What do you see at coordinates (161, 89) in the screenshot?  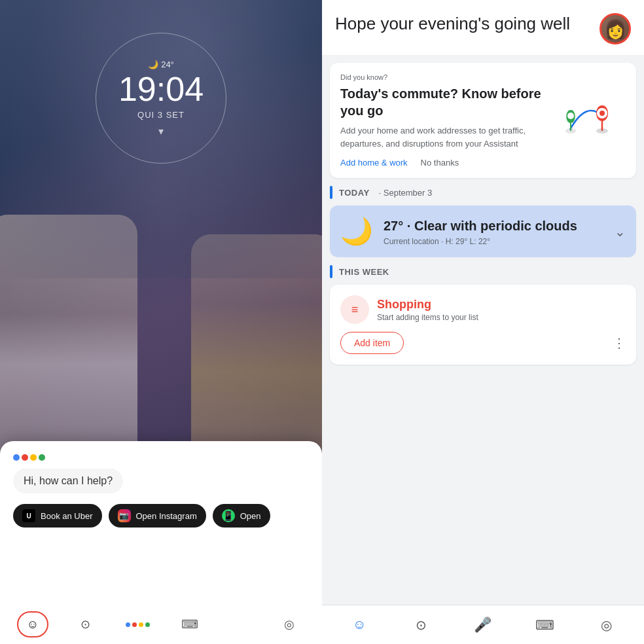 I see `clock-time: 19:04` at bounding box center [161, 89].